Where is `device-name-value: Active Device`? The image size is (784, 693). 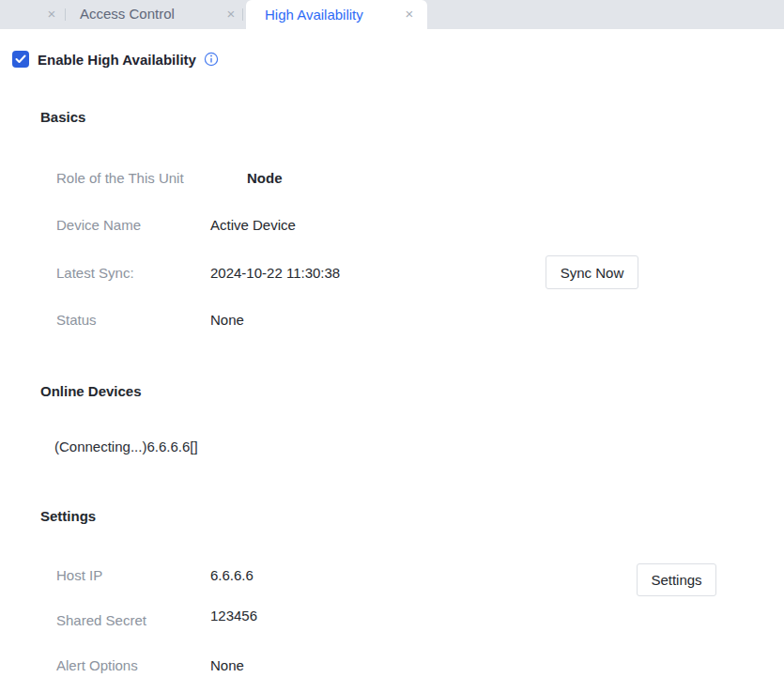
device-name-value: Active Device is located at coordinates (254, 225).